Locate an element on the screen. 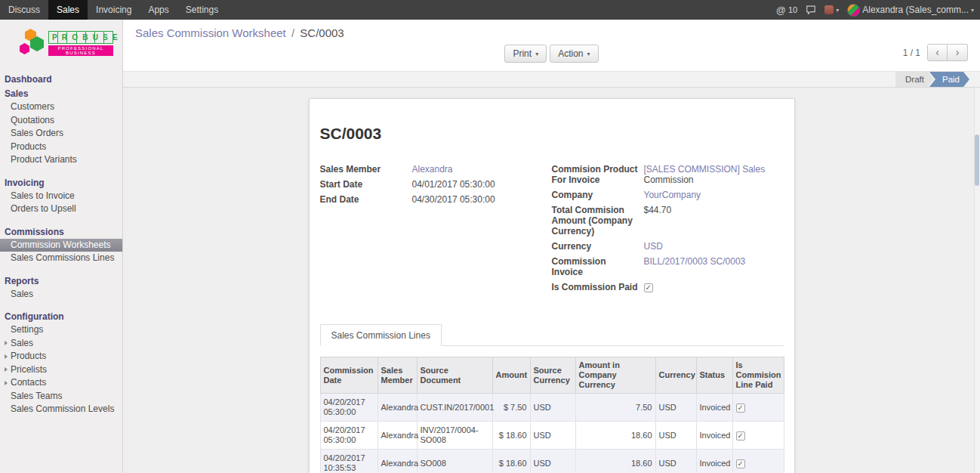 The width and height of the screenshot is (980, 473). commission-product-value: [SALES COMMISSION] Sales is located at coordinates (705, 169).